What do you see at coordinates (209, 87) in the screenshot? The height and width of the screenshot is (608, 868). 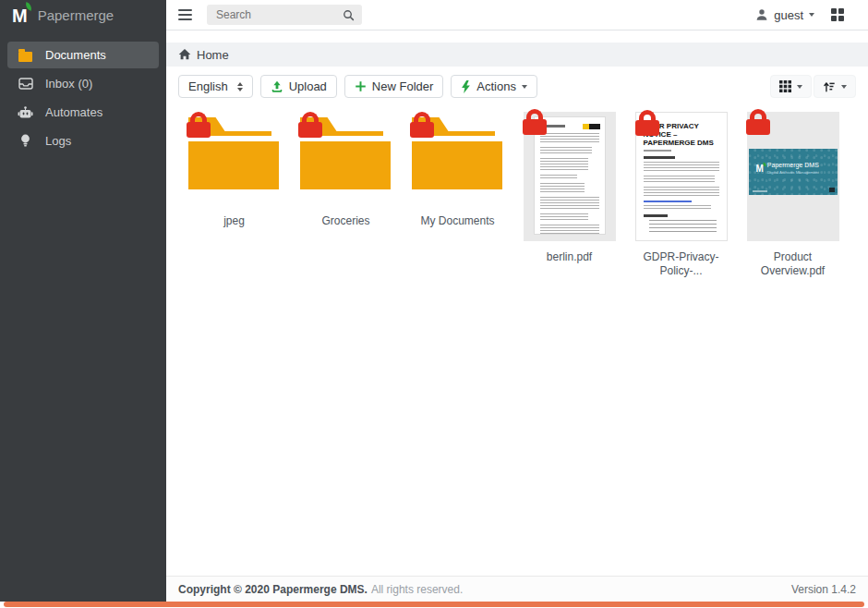 I see `language-selected: English` at bounding box center [209, 87].